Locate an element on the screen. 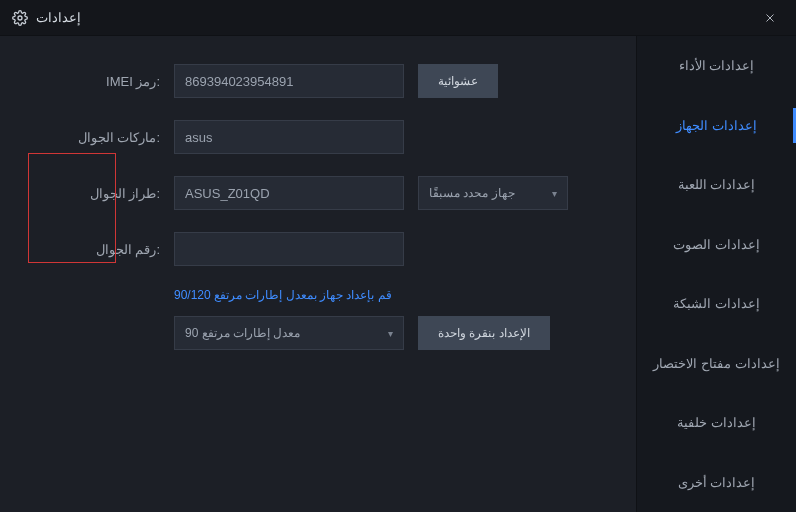 This screenshot has width=796, height=512. sidebar-item-background: إعدادات خلفية is located at coordinates (716, 423).